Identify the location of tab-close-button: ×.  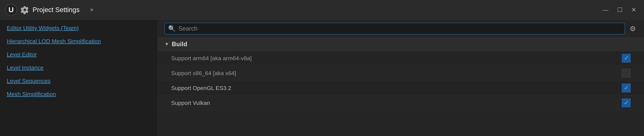
(92, 10).